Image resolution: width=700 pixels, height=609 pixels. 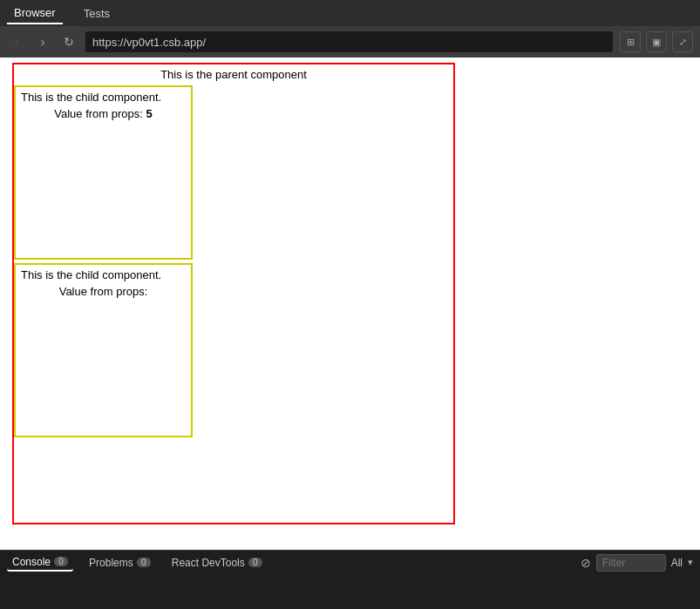 I want to click on address-bar: ‹ › ↻ ⊞ ▣ ⤢, so click(x=350, y=42).